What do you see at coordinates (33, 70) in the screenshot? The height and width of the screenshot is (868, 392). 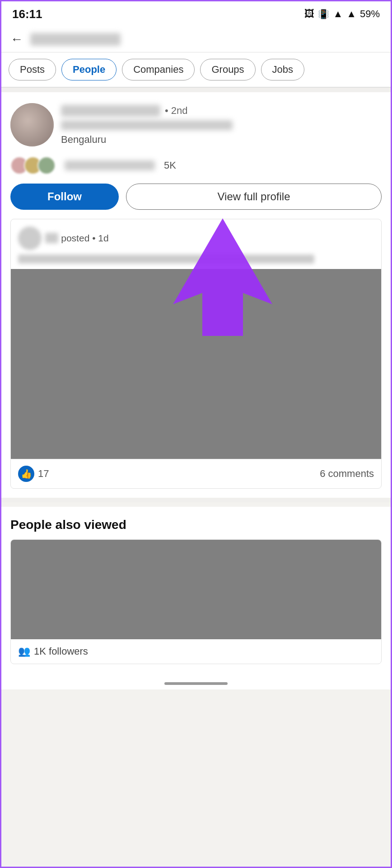 I see `tab-posts: Posts` at bounding box center [33, 70].